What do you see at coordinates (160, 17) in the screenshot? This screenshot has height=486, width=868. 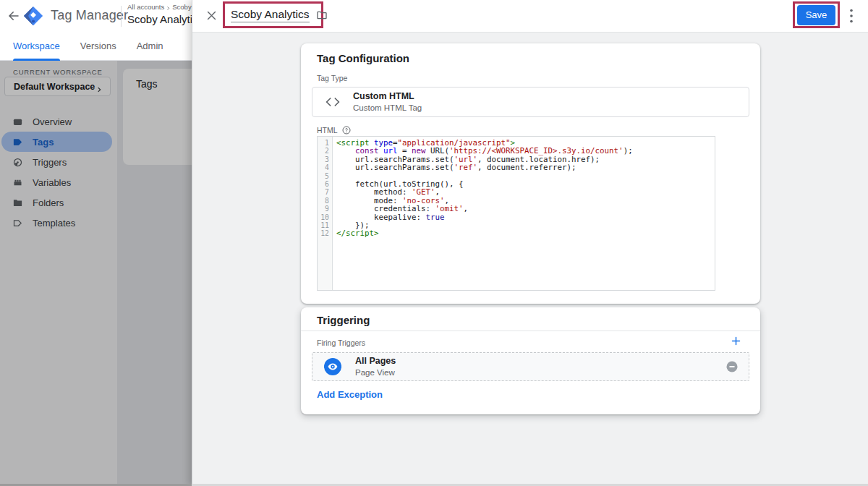 I see `breadcrumb: All accounts Scoby Analytics Scoby Analy…` at bounding box center [160, 17].